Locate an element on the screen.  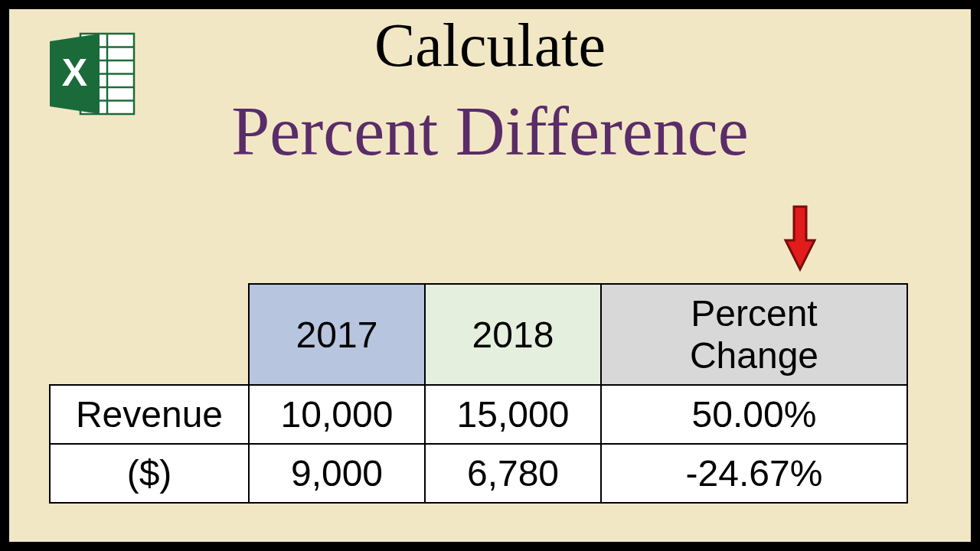
row-label-bottom: ($) is located at coordinates (149, 473).